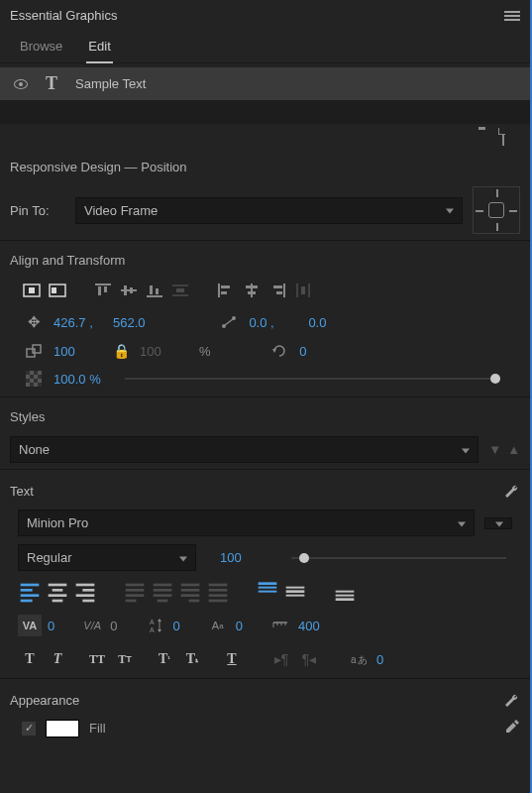  Describe the element at coordinates (111, 83) in the screenshot. I see `layer-name: Sample Text` at that location.